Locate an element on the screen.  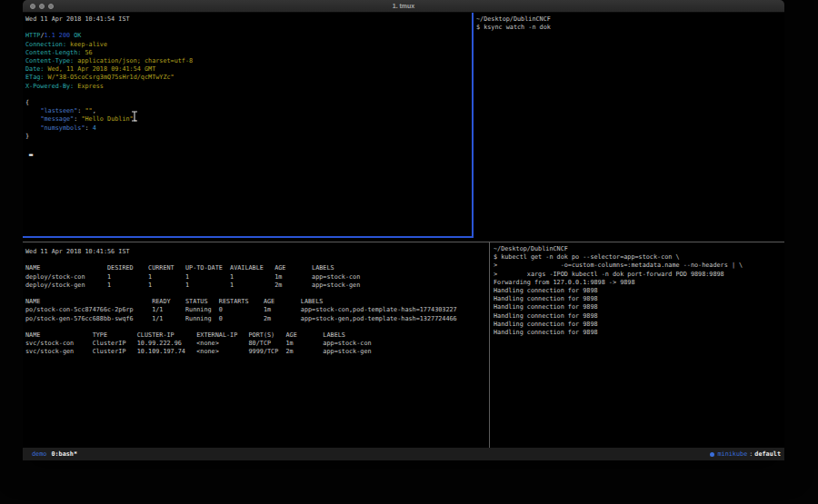
terminal-line: Content-Type: application/json; charset=… is located at coordinates (249, 62).